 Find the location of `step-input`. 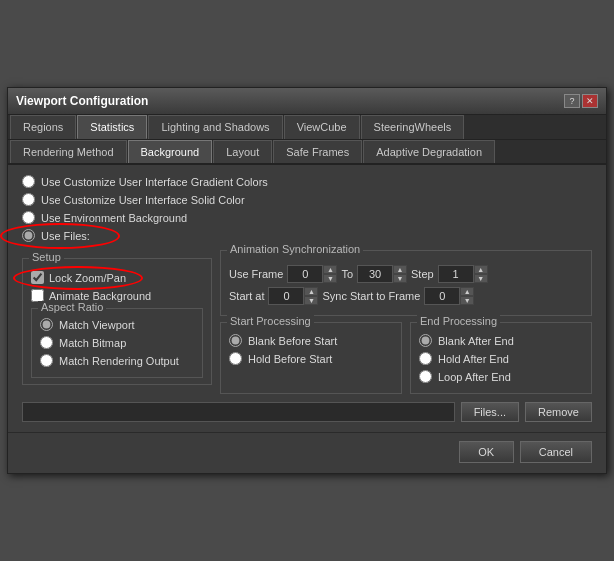

step-input is located at coordinates (456, 274).